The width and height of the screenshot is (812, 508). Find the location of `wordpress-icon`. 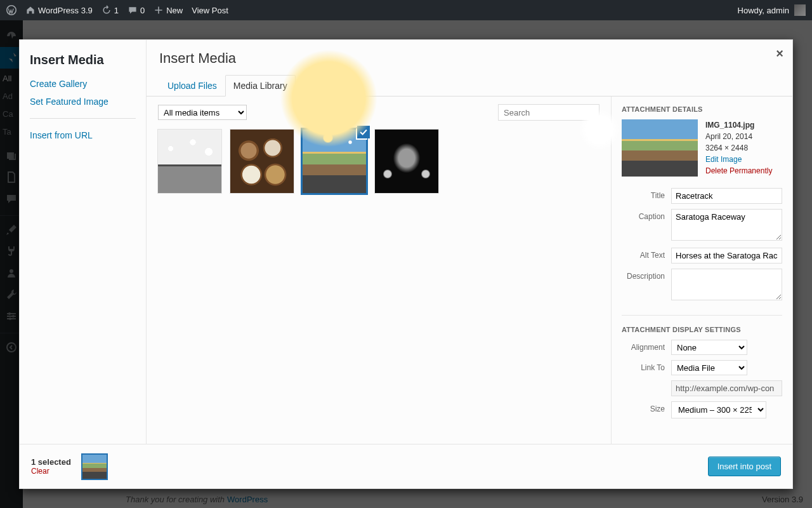

wordpress-icon is located at coordinates (11, 10).